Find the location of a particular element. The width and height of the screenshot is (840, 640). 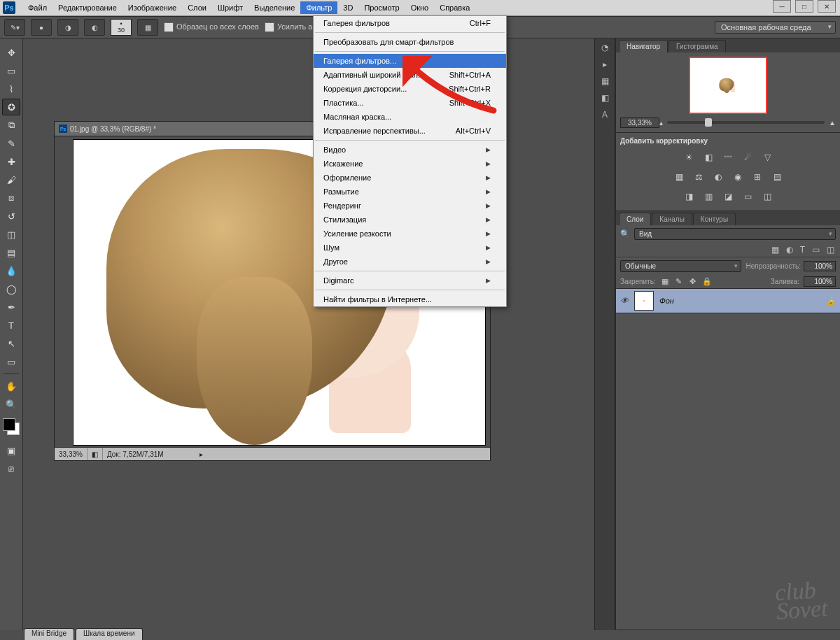

layer-row-background: 👁 Фон 🔒 is located at coordinates (728, 301).